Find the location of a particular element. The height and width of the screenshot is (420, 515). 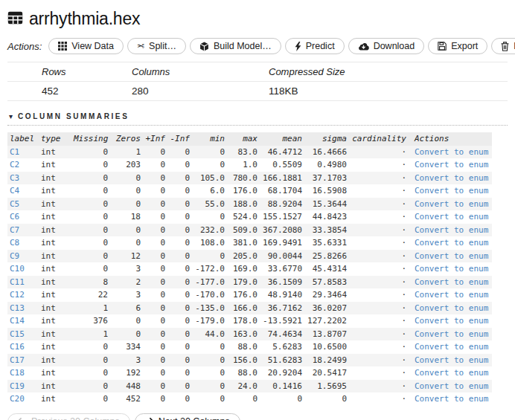

column-label-link: C8 is located at coordinates (15, 242).